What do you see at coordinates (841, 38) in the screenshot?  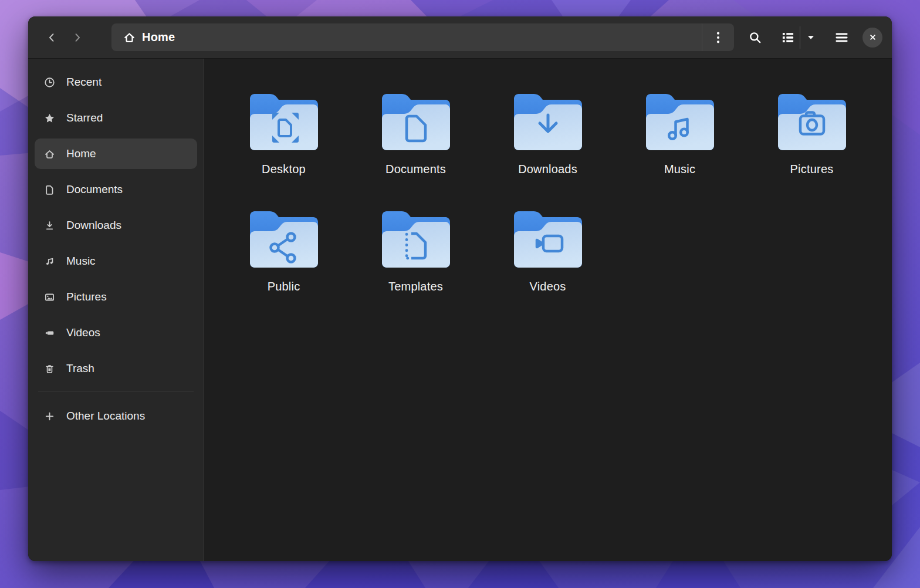 I see `main-menu-button` at bounding box center [841, 38].